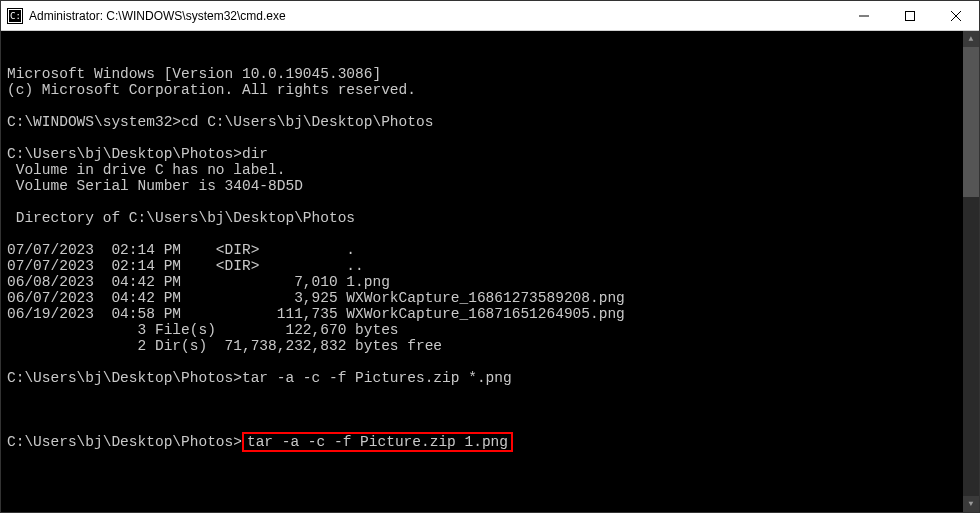 The height and width of the screenshot is (513, 980). What do you see at coordinates (490, 314) in the screenshot?
I see `terminal-line: 06/19/2023 04:58 PM 111,735 WXWorkCaptur…` at bounding box center [490, 314].